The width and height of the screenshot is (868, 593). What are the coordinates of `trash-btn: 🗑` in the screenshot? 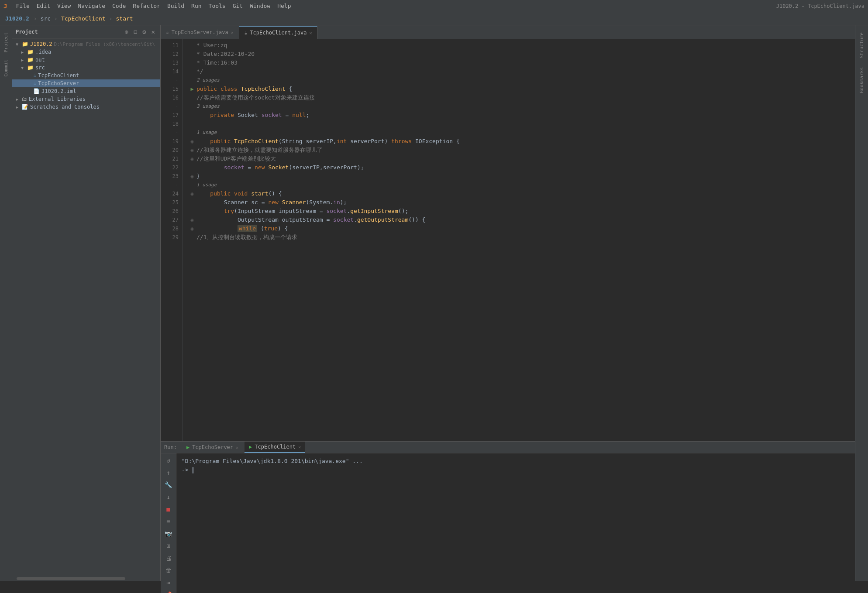 It's located at (169, 570).